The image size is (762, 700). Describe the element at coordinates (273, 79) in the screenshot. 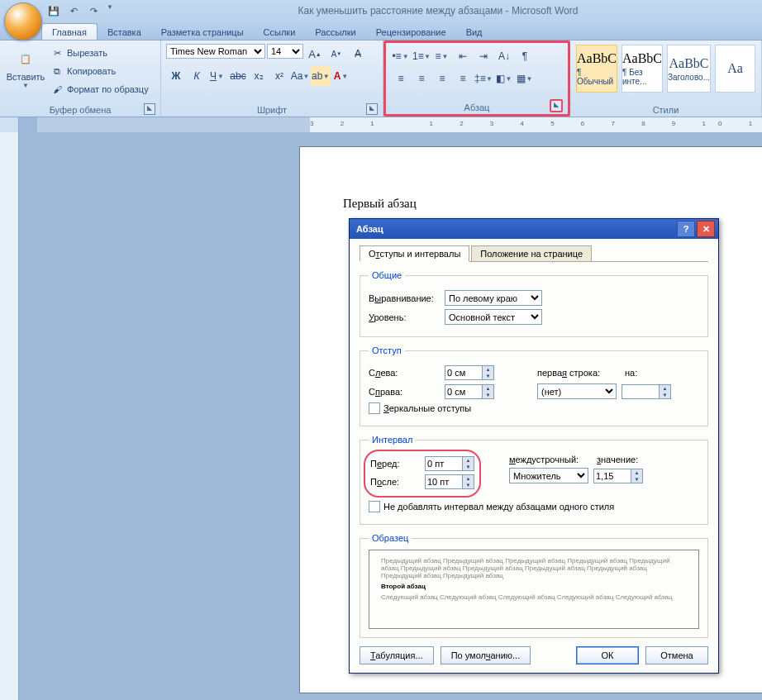

I see `group-font: Times New Roman 14 A▲ A▼ A̶ Ж К Ч▼ abc x…` at that location.